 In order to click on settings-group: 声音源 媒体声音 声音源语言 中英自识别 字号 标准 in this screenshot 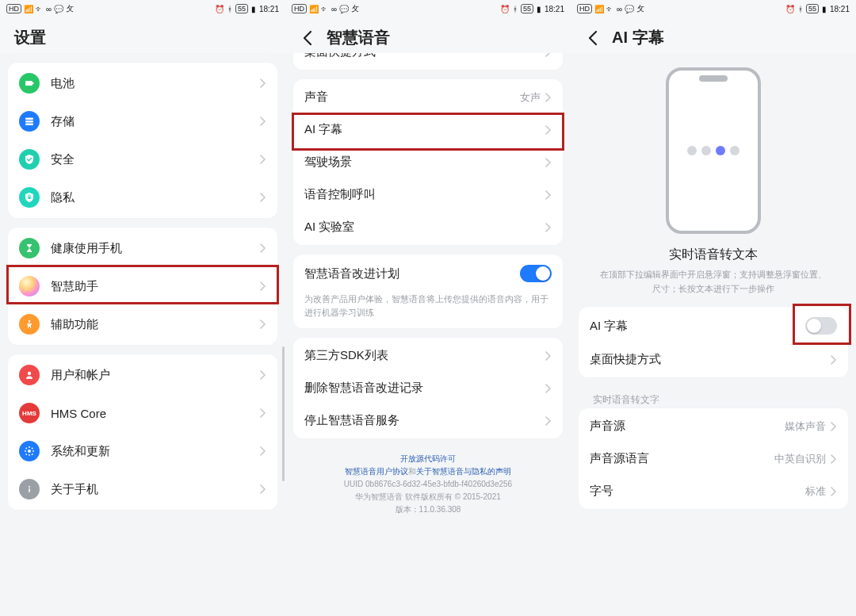, I will do `click(713, 458)`.